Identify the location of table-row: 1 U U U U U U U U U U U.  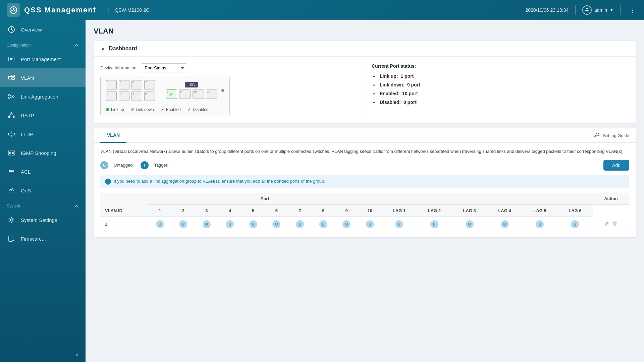
(365, 224).